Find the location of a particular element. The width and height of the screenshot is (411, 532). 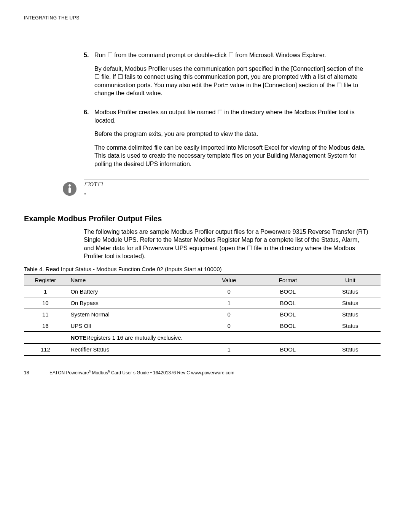

section-paragraph: The following tables are sample Modbus P… is located at coordinates (226, 244).